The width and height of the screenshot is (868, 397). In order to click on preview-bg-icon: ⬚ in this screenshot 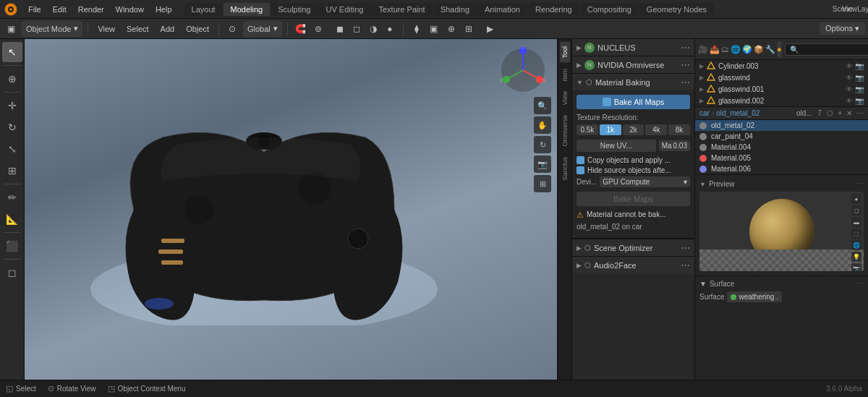, I will do `click(856, 234)`.